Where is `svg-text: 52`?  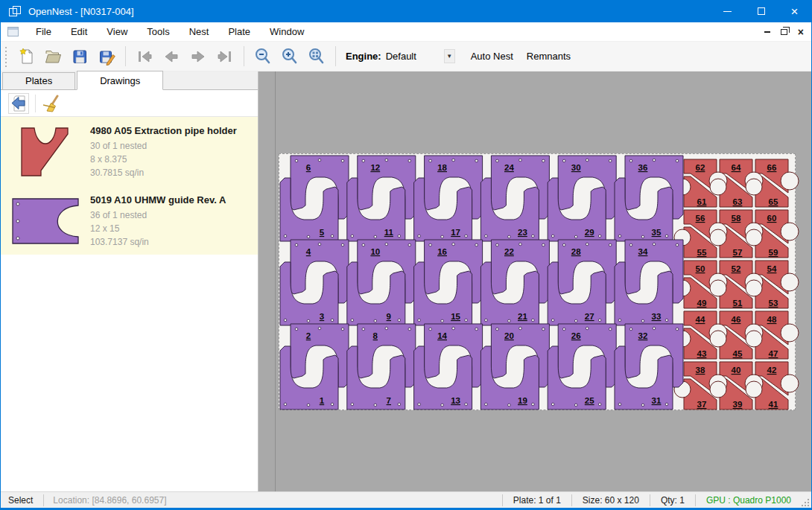
svg-text: 52 is located at coordinates (736, 269).